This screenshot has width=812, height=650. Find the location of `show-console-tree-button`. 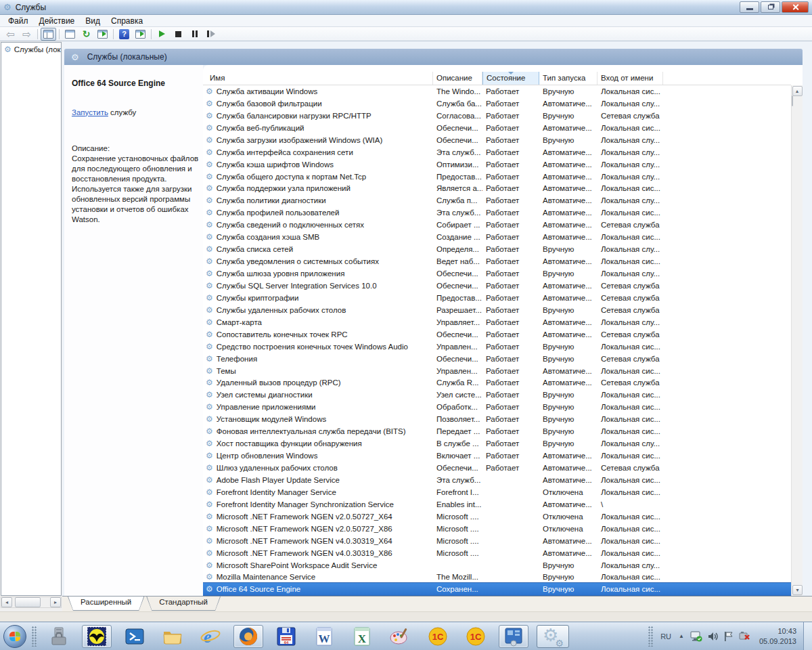

show-console-tree-button is located at coordinates (49, 34).